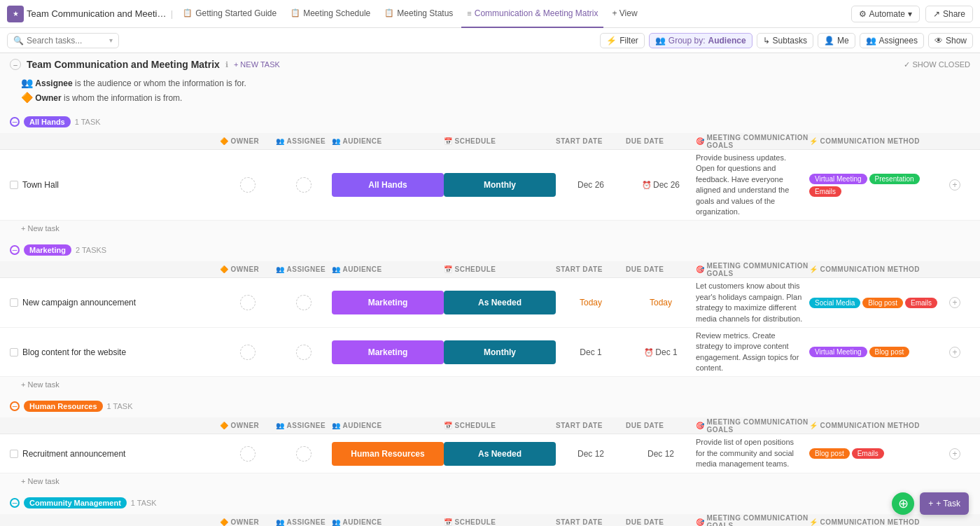 The image size is (980, 526). I want to click on group-by-button: 👥 Group by: Audience, so click(701, 41).